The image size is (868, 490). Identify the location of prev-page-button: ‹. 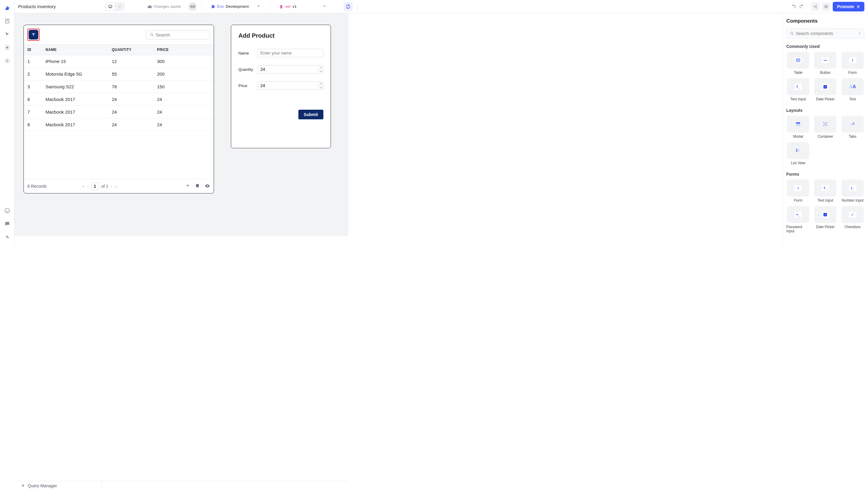
(88, 186).